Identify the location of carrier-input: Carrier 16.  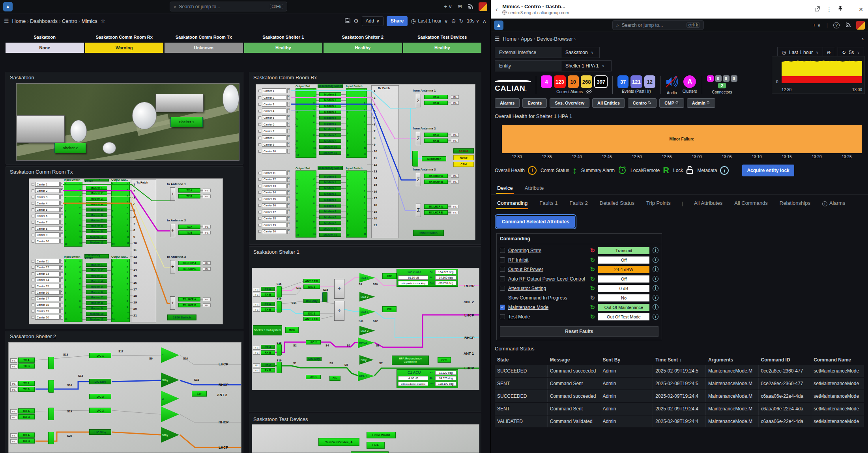
(274, 206).